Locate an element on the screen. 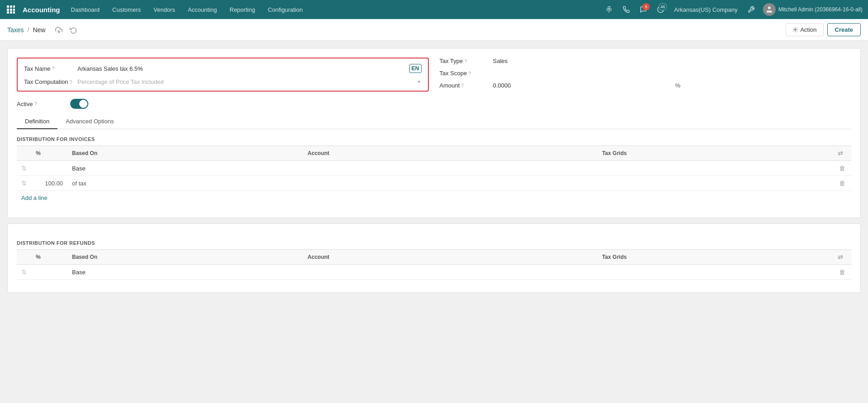  tax-scope-help-icon: ? is located at coordinates (470, 73).